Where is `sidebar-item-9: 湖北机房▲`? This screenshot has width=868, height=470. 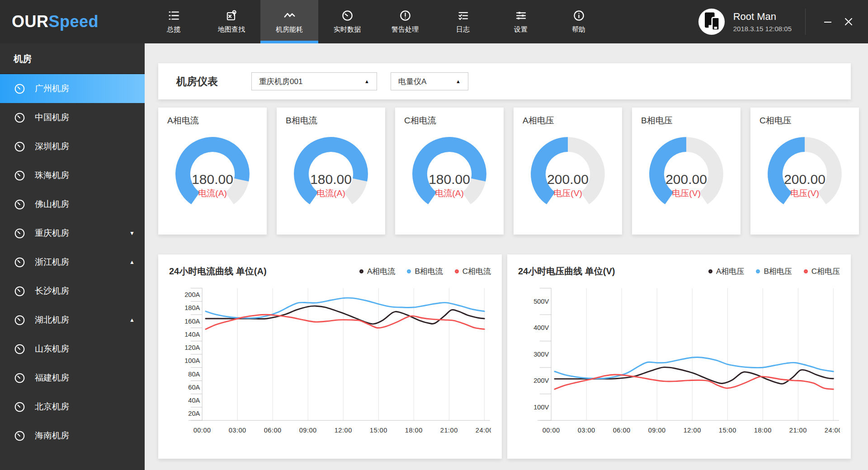 sidebar-item-9: 湖北机房▲ is located at coordinates (72, 320).